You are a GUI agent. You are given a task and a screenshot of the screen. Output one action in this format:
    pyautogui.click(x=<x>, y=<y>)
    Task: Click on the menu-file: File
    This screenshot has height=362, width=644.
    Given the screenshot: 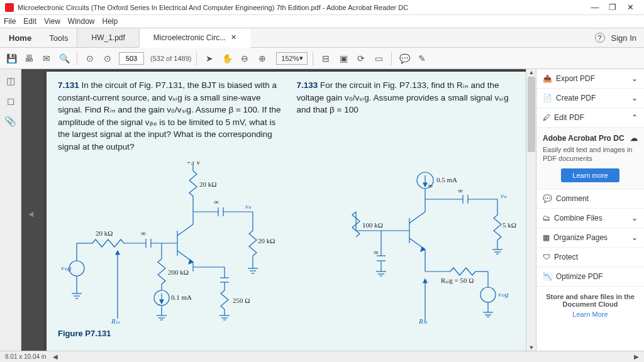 What is the action you would take?
    pyautogui.click(x=10, y=21)
    